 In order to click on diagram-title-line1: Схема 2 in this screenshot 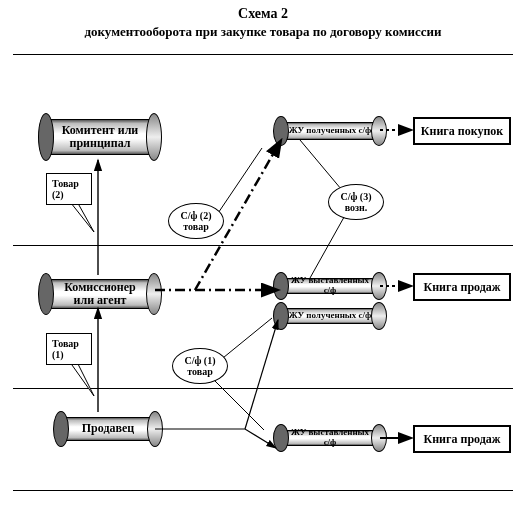, I will do `click(263, 14)`.